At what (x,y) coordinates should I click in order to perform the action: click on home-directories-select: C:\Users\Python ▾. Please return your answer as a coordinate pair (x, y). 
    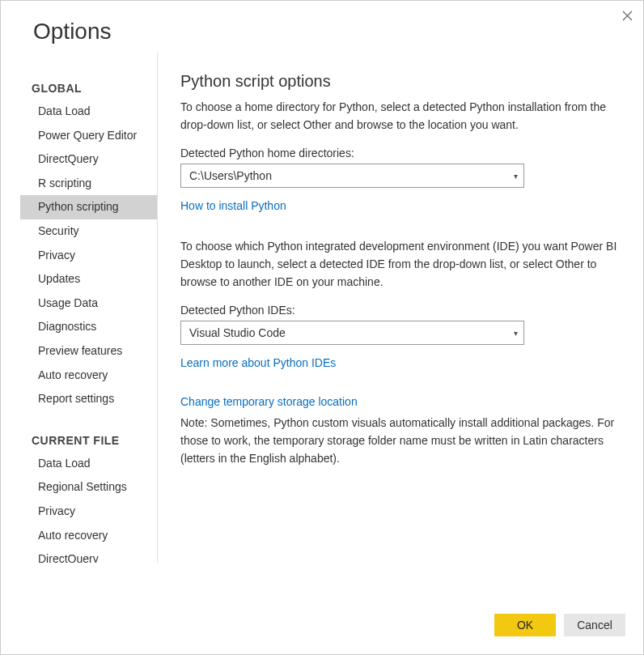
    Looking at the image, I should click on (353, 176).